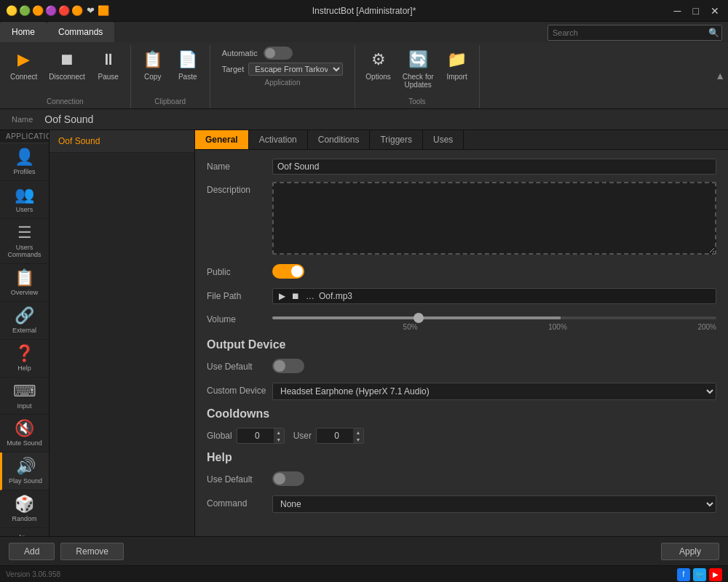  Describe the element at coordinates (240, 389) in the screenshot. I see `custom-device-label: Custom Device` at that location.